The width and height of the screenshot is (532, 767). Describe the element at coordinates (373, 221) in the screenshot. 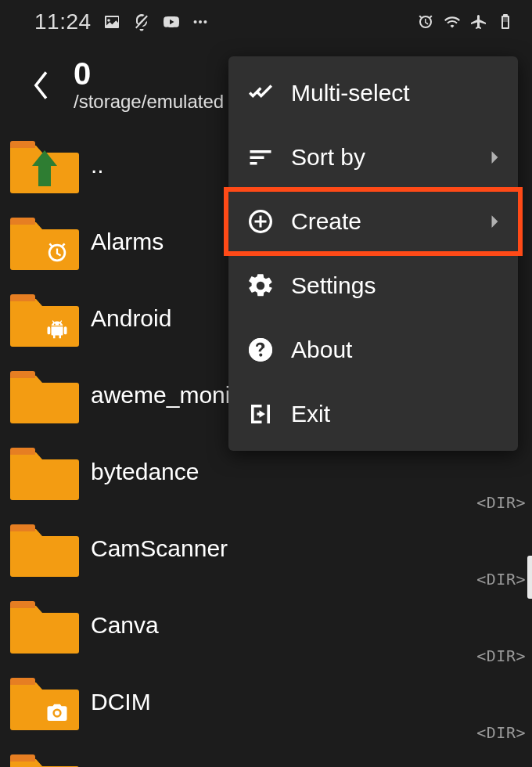

I see `menu-create: Create` at that location.